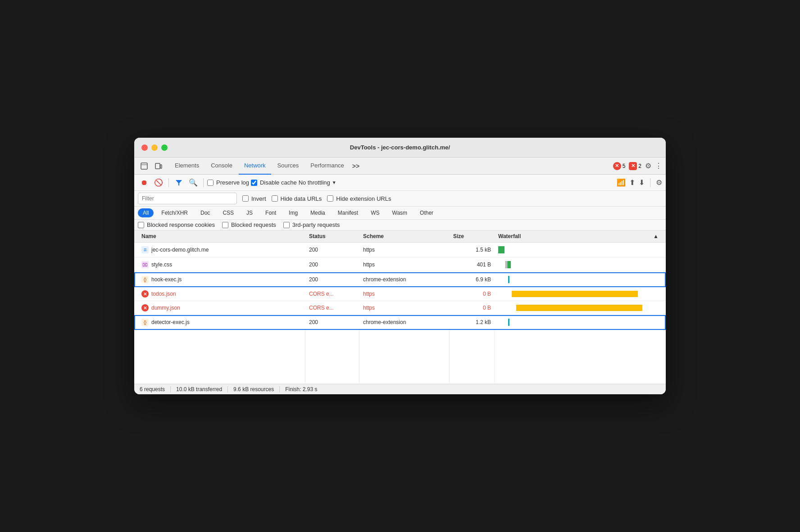  Describe the element at coordinates (274, 183) in the screenshot. I see `disable-cache-checkbox: Disable cache` at that location.